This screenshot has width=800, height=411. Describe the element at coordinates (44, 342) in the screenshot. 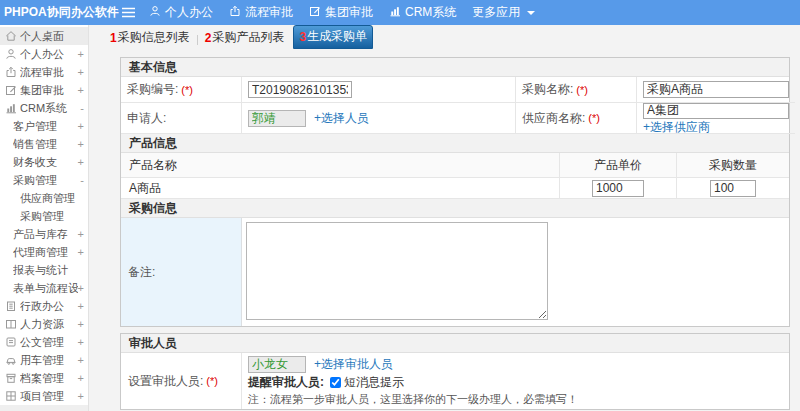

I see `sidebar-item-document-mgmt: 公文管理 +` at that location.